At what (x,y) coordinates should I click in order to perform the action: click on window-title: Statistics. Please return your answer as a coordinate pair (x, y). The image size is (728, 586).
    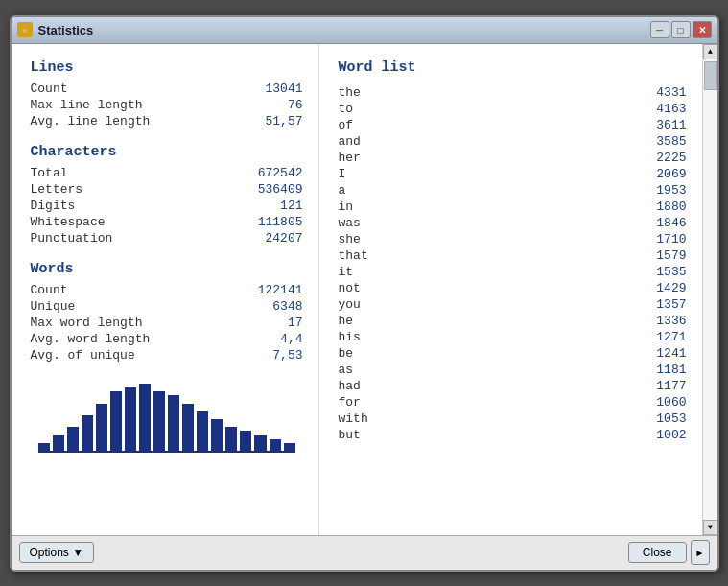
    Looking at the image, I should click on (344, 31).